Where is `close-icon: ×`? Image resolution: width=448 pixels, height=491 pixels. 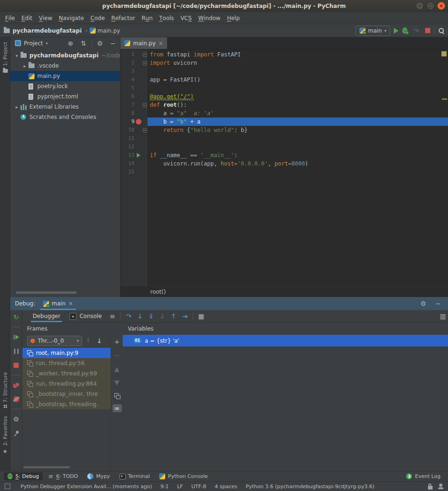 close-icon: × is located at coordinates (161, 43).